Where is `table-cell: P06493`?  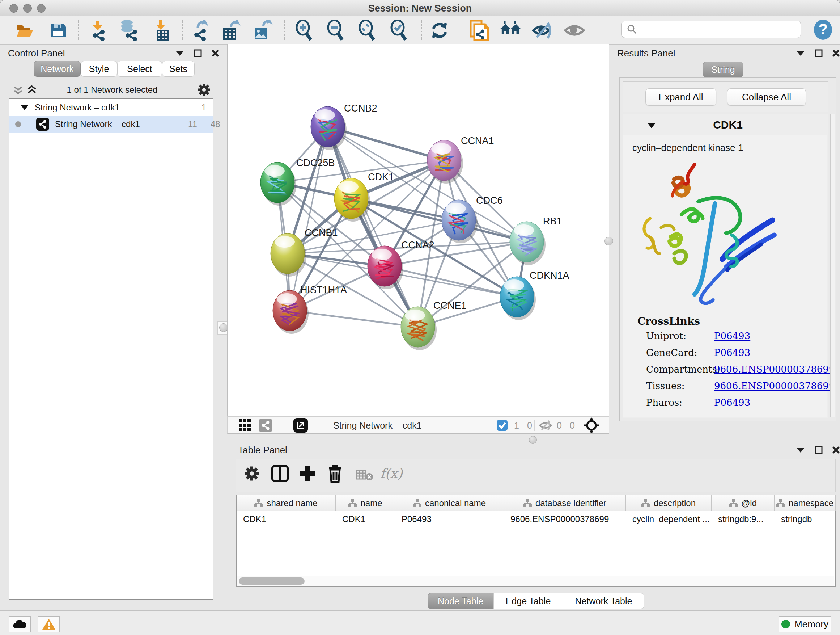 table-cell: P06493 is located at coordinates (450, 519).